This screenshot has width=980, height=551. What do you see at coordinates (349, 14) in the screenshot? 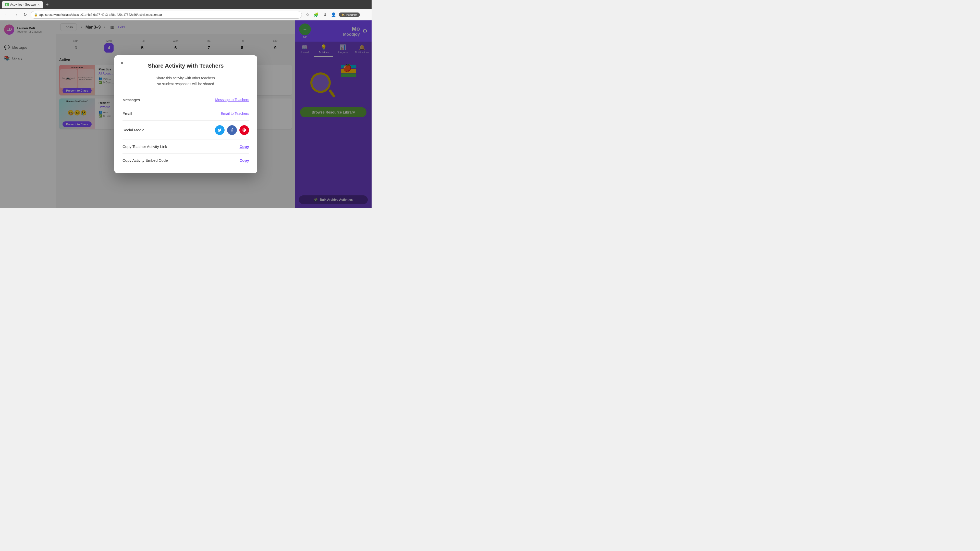
I see `incognito-badge: 🕵️ Incognito` at bounding box center [349, 14].